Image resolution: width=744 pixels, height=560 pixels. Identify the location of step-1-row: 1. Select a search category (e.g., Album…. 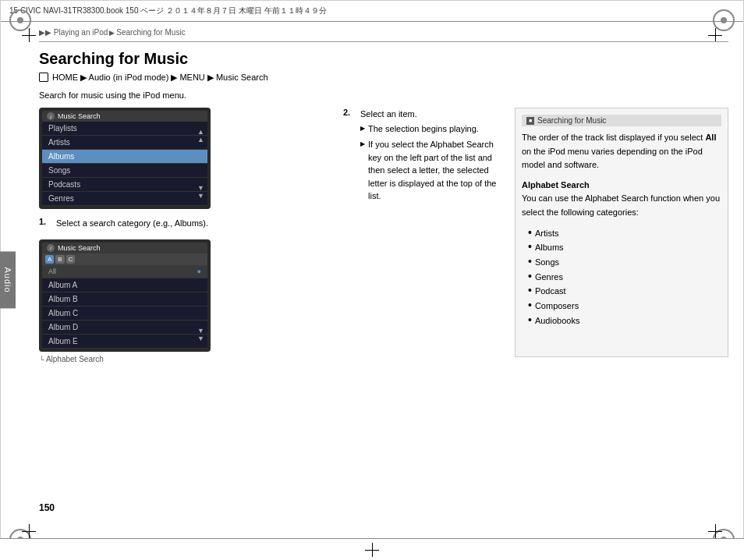
(183, 223).